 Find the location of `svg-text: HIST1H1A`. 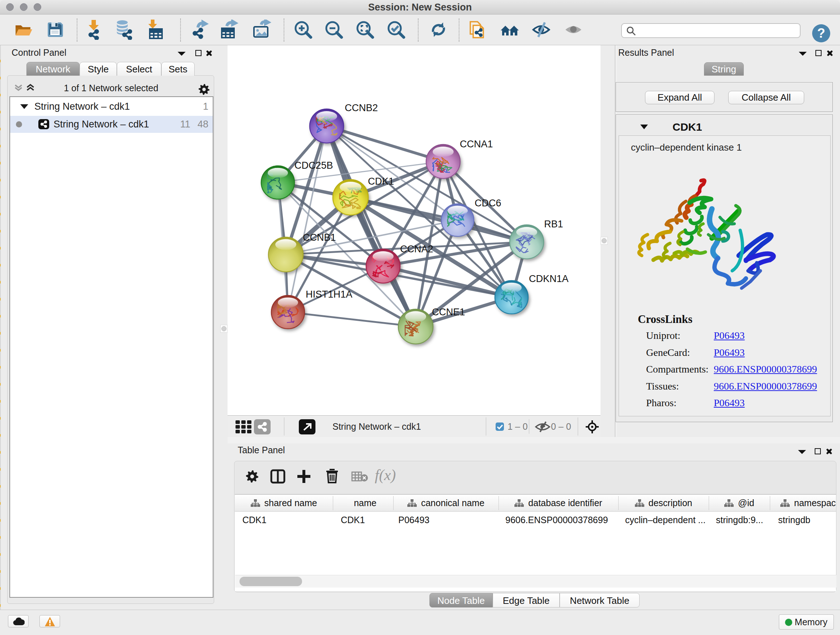

svg-text: HIST1H1A is located at coordinates (329, 294).